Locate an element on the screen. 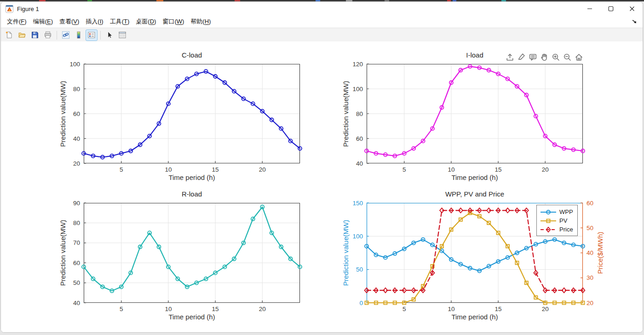 This screenshot has height=335, width=644. pan-icon is located at coordinates (544, 57).